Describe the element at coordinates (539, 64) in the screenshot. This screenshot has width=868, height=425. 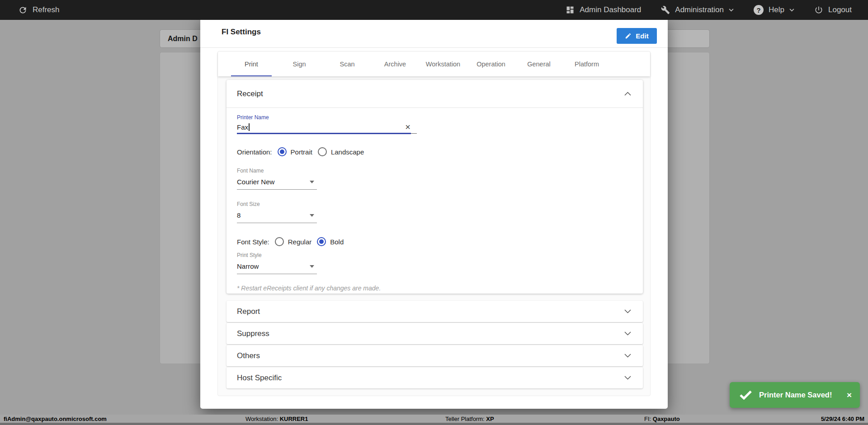
I see `tab-general: General` at that location.